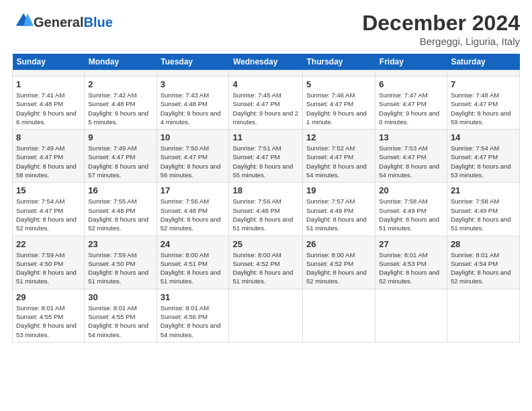  Describe the element at coordinates (484, 244) in the screenshot. I see `day-number: 28` at that location.